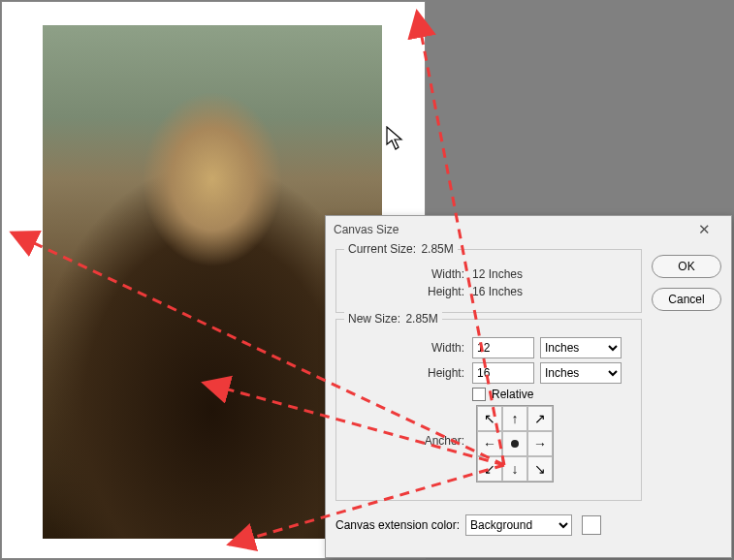 The height and width of the screenshot is (560, 734). Describe the element at coordinates (409, 348) in the screenshot. I see `new-width-label: Width:` at that location.